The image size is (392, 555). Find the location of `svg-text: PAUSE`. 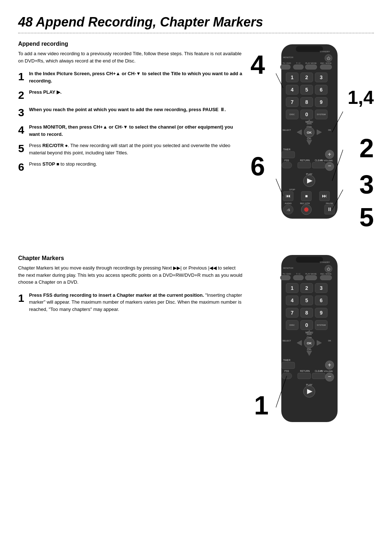

svg-text: PAUSE is located at coordinates (330, 203).